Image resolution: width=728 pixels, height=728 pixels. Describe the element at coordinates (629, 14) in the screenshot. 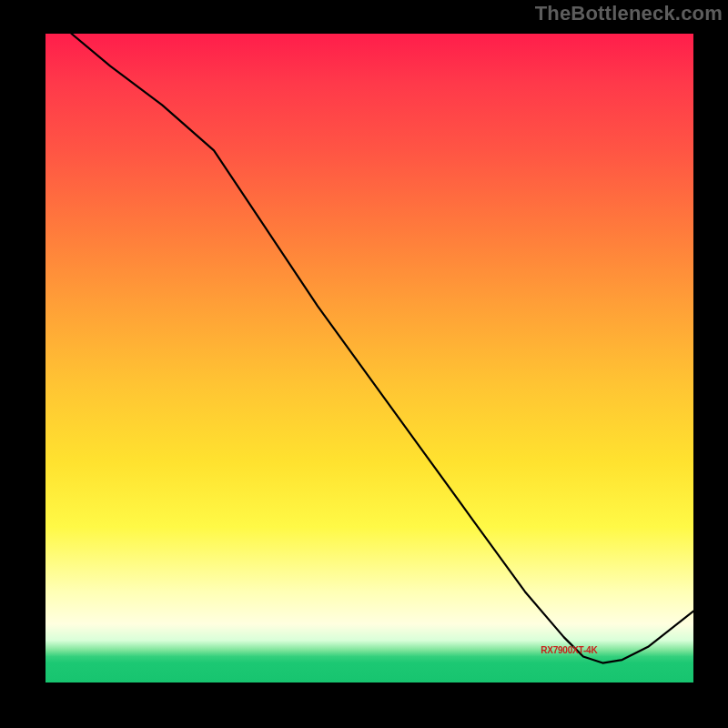

I see `watermark-text: TheBottleneck.com` at that location.